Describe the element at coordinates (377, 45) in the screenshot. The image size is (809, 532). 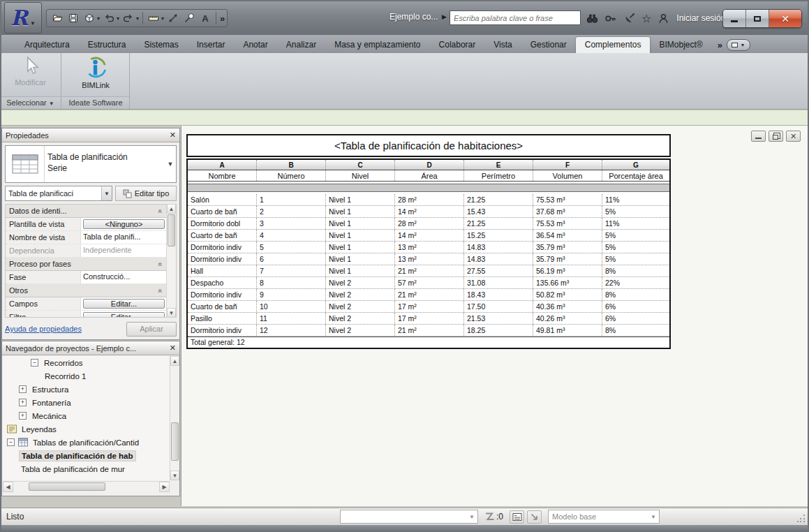
I see `tab-masa-y-emplazamiento: Masa y emplazamiento` at that location.